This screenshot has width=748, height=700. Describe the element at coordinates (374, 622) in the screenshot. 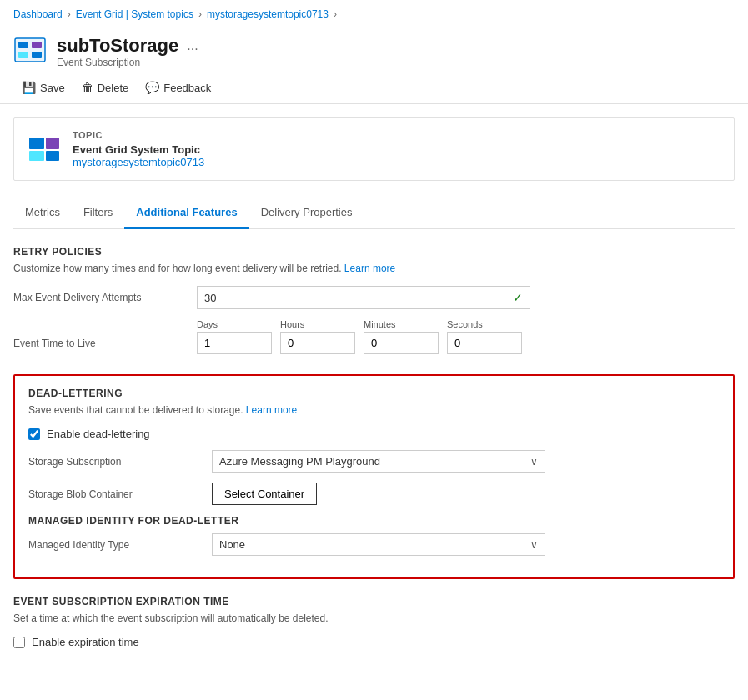

I see `expiration-section: EVENT SUBSCRIPTION EXPIRATION TIME Set a…` at that location.